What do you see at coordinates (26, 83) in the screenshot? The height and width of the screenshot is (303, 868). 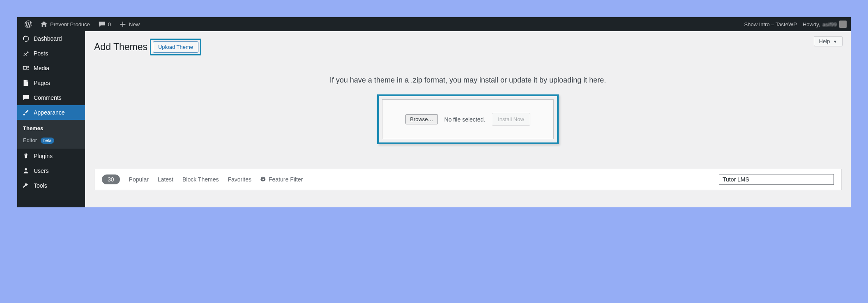 I see `page-icon` at bounding box center [26, 83].